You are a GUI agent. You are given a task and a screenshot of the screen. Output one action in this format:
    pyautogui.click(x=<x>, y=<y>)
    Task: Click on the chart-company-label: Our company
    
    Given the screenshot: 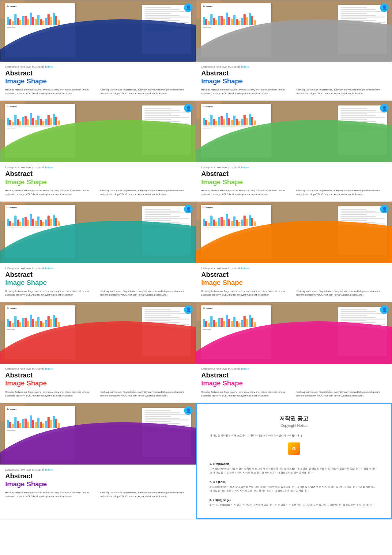 What is the action you would take?
    pyautogui.click(x=40, y=6)
    